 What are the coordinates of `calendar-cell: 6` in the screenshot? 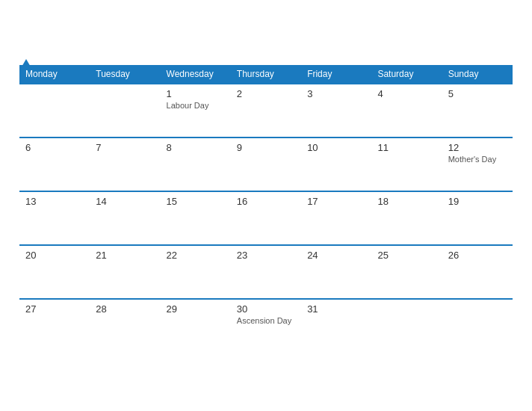 It's located at (55, 164).